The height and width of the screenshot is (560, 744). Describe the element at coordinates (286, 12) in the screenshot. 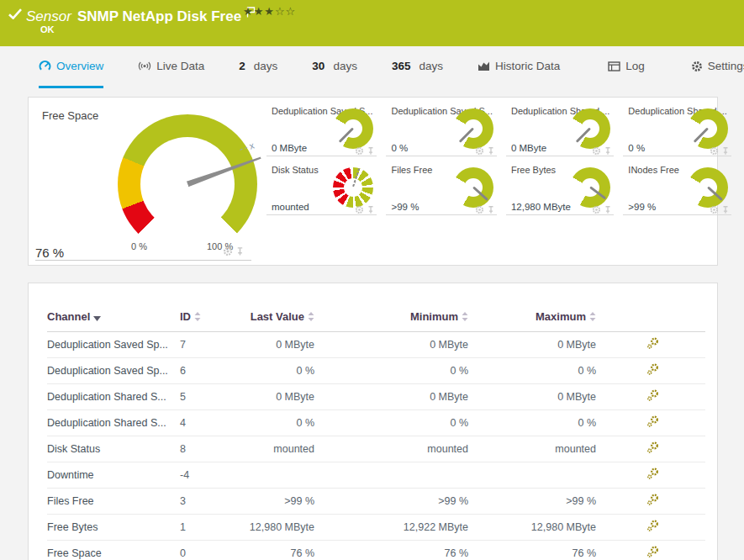

I see `stars-empty: ☆☆` at that location.